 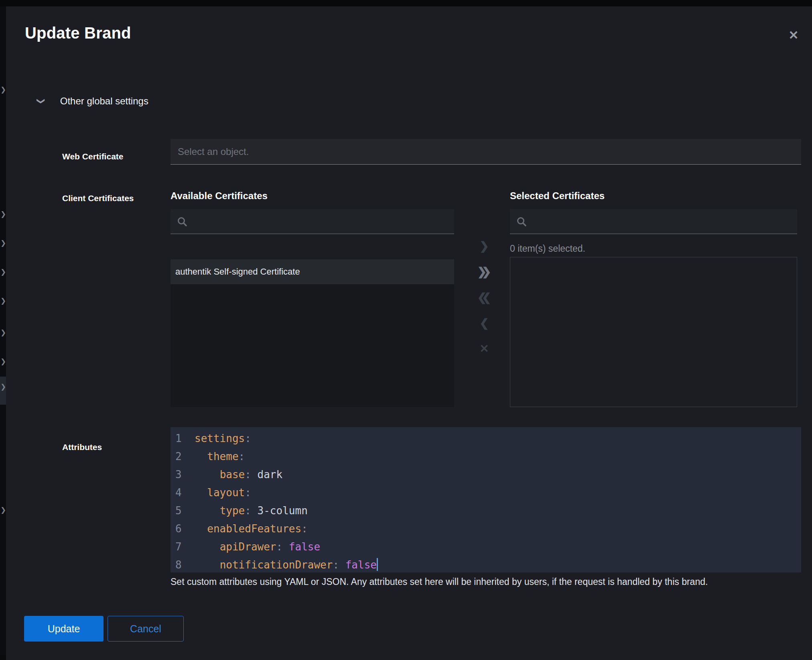 What do you see at coordinates (484, 246) in the screenshot?
I see `move-selected-right-button: ❯` at bounding box center [484, 246].